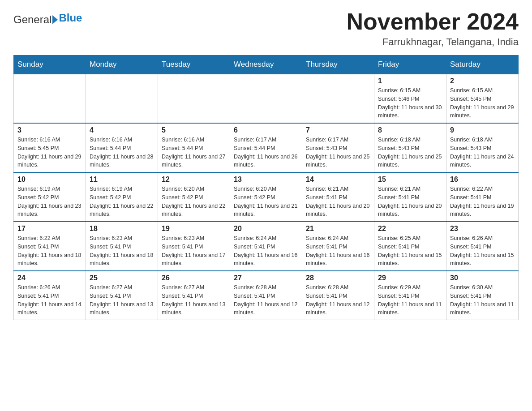  Describe the element at coordinates (266, 295) in the screenshot. I see `table-row: 27 Sunrise: 6:28 AMSunset: 5:41 PMDaylig…` at that location.